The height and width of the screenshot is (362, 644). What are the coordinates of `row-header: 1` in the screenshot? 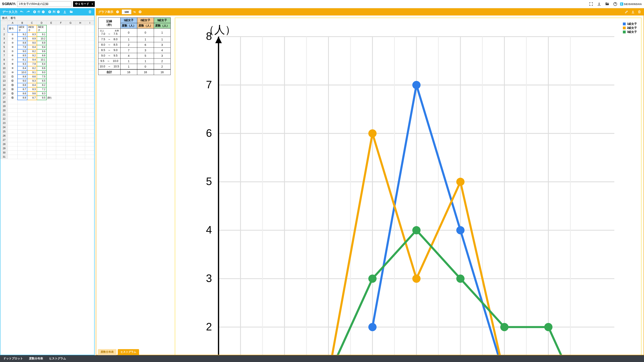 It's located at (4, 29).